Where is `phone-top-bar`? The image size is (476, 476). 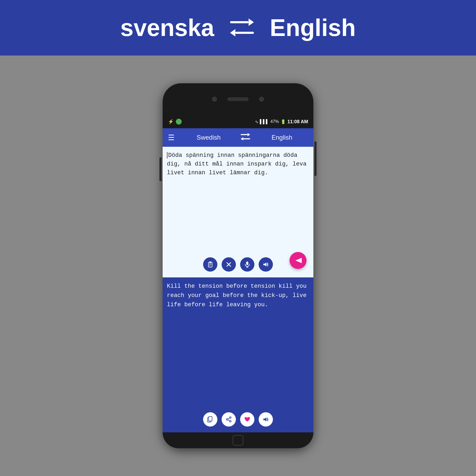 phone-top-bar is located at coordinates (238, 99).